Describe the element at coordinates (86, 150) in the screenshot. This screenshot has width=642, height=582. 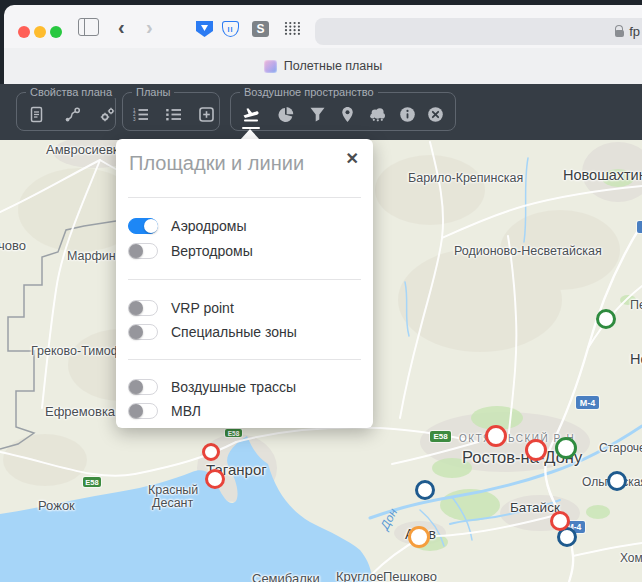
I see `map-label-amvrosievka: Амвросиевка` at that location.